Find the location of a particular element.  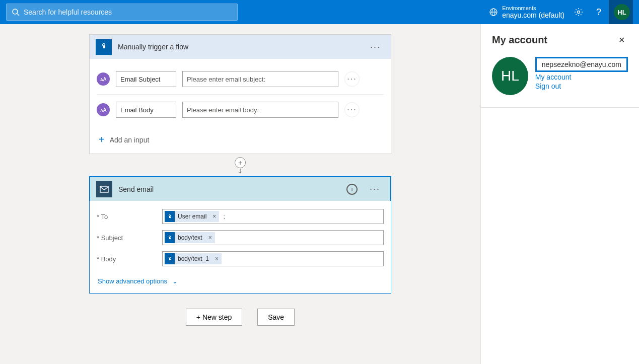

search-box is located at coordinates (122, 12).